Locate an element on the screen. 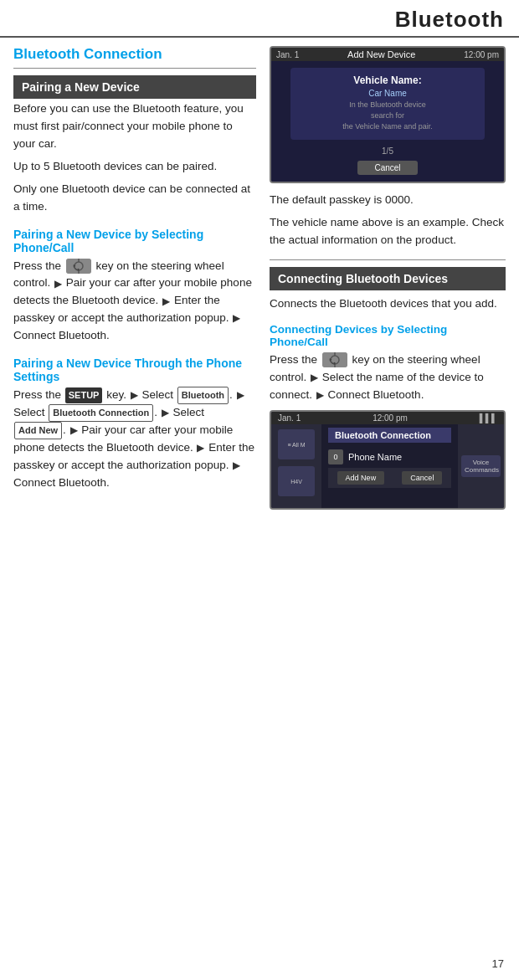 This screenshot has height=980, width=519. screenshot1-card: Vehicle Name: Car Name In the Bluetooth … is located at coordinates (388, 104).